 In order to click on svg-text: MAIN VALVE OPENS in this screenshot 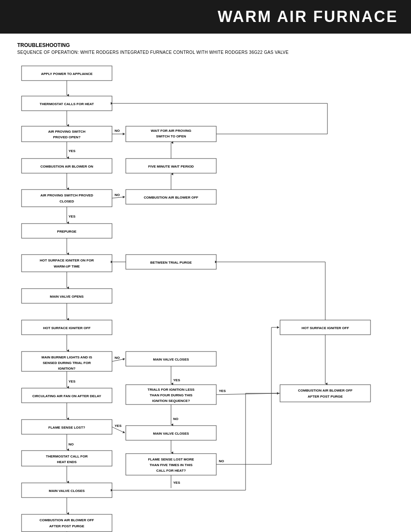, I will do `click(67, 296)`.